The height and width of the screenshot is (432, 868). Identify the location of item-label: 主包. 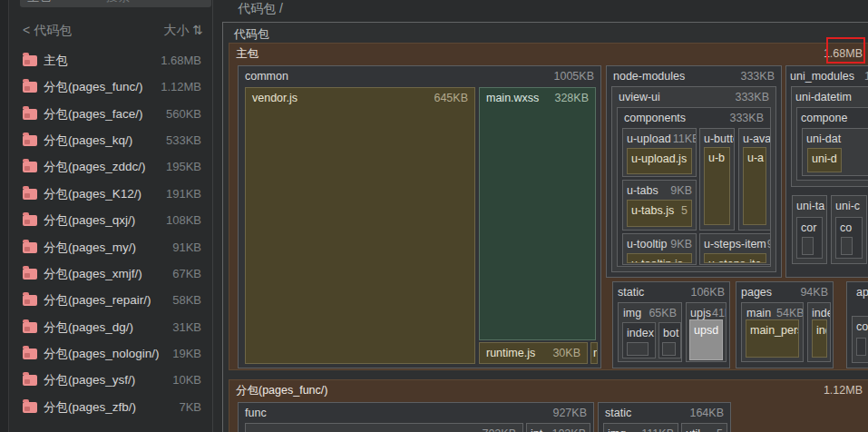
(56, 61).